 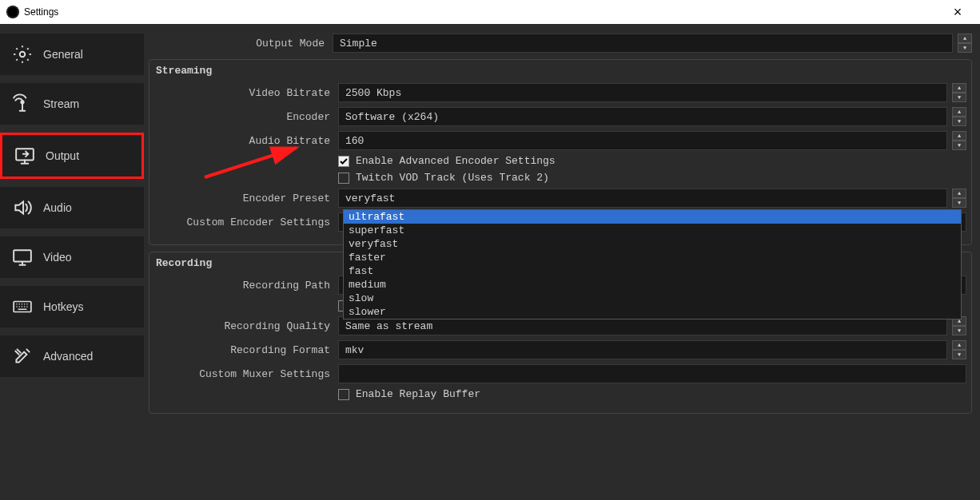 What do you see at coordinates (13, 12) in the screenshot?
I see `app-logo-icon` at bounding box center [13, 12].